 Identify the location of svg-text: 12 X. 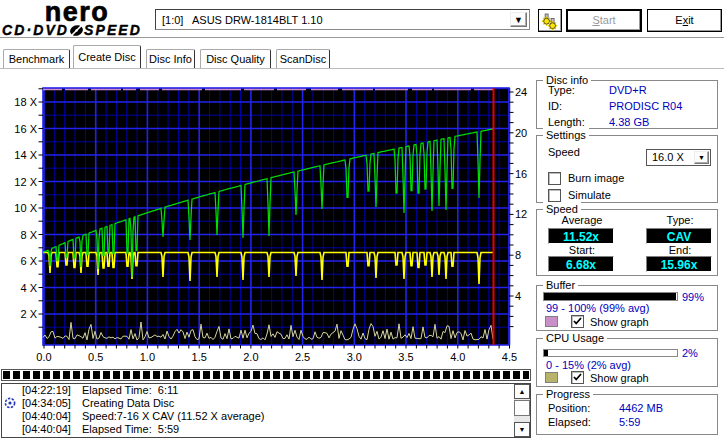
(26, 182).